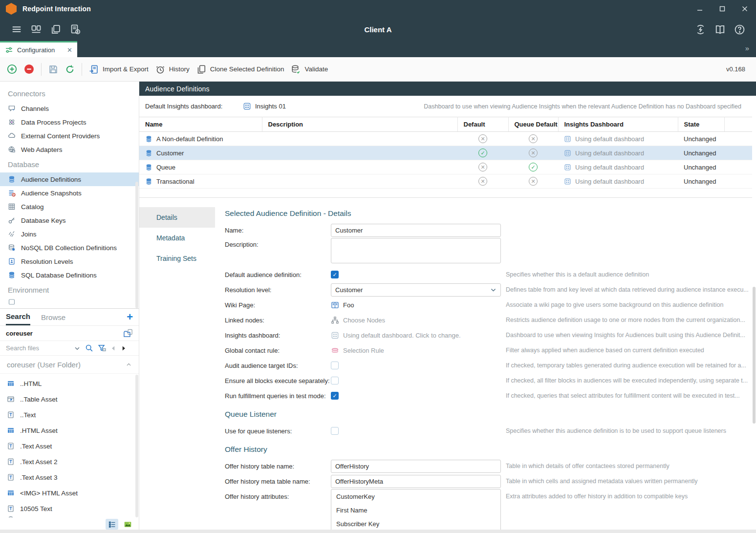  I want to click on refresh-button, so click(70, 69).